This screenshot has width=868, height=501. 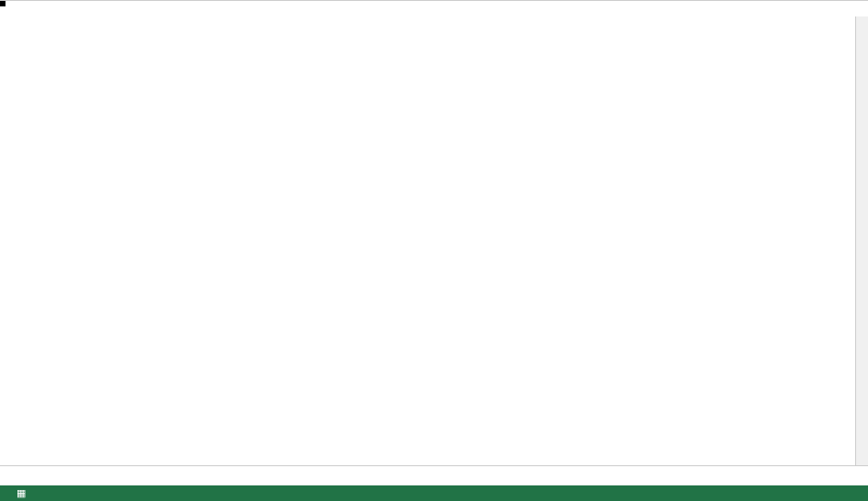 I want to click on vertical-scrollbar, so click(x=862, y=241).